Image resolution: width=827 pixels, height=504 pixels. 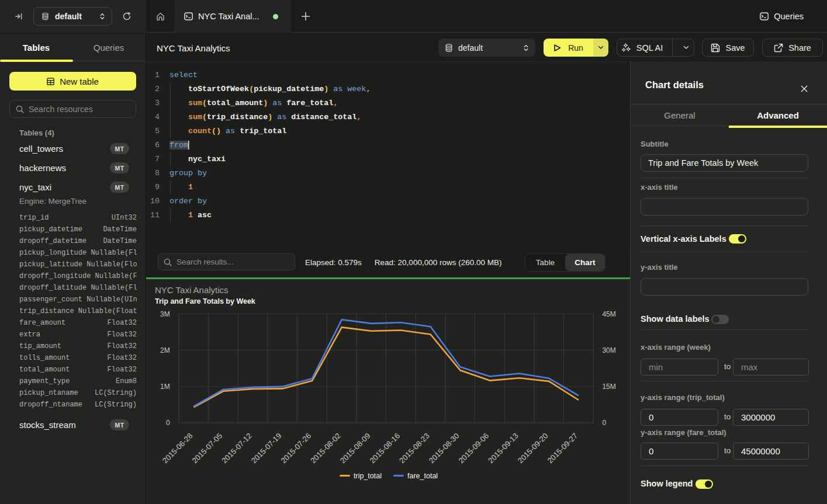 What do you see at coordinates (503, 449) in the screenshot?
I see `svg-text: 2015-09-13` at bounding box center [503, 449].